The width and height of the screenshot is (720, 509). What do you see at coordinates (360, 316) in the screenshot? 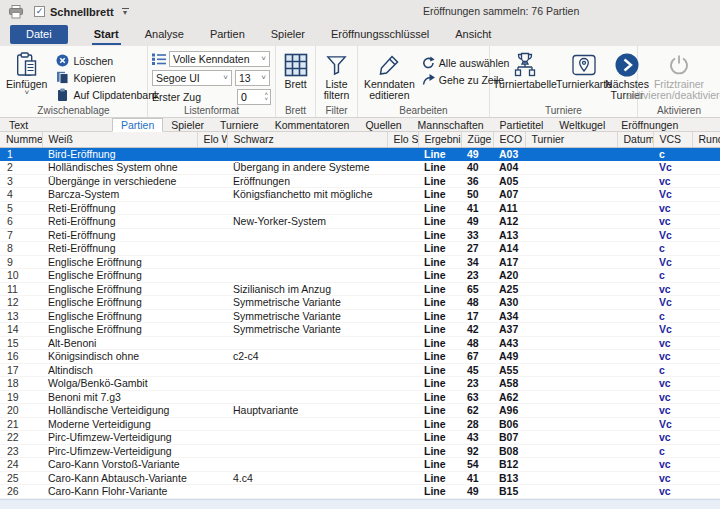
I see `table-row: 13Englische EröffnungSymmetrische Varian…` at bounding box center [360, 316].